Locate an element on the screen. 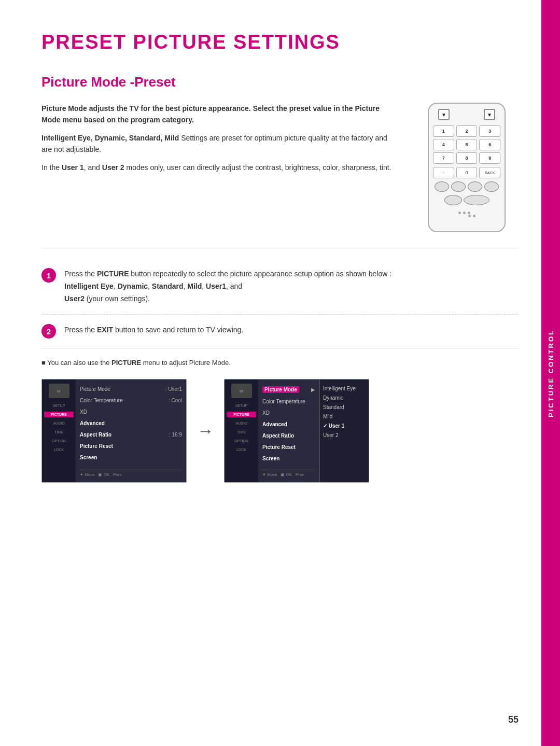 This screenshot has height=746, width=560. remote-arrow-right: ▼ is located at coordinates (489, 115).